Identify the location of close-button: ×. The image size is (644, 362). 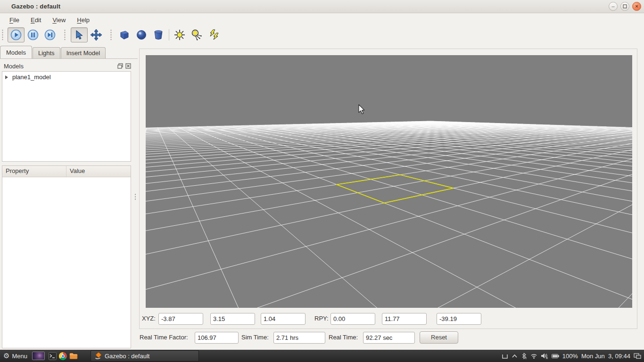
(636, 7).